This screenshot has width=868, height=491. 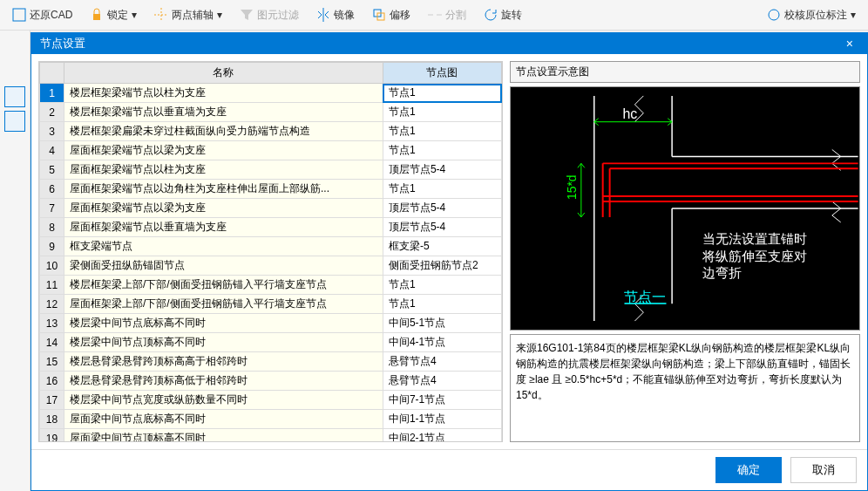 I want to click on check-icon, so click(x=774, y=15).